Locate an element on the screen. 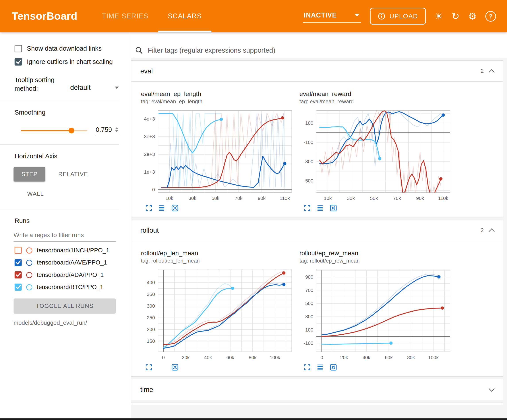 The height and width of the screenshot is (420, 507). tag-filter-input is located at coordinates (323, 50).